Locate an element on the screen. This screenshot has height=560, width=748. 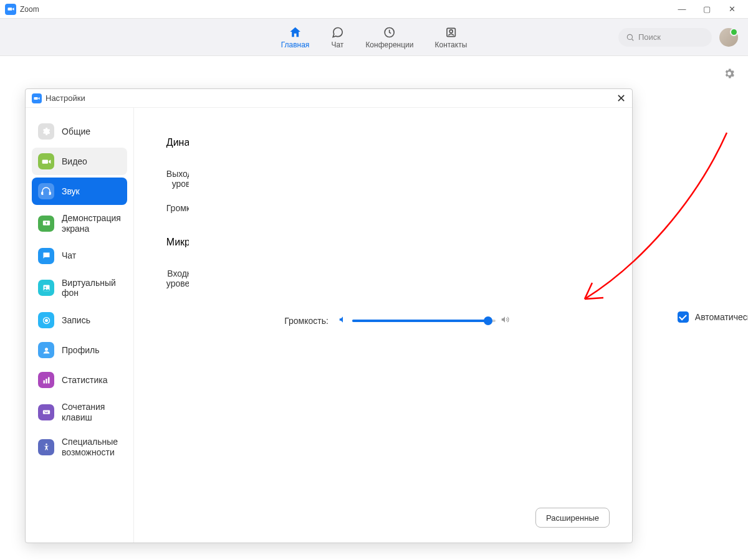
sidebar-item-audio: Звук is located at coordinates (80, 191).